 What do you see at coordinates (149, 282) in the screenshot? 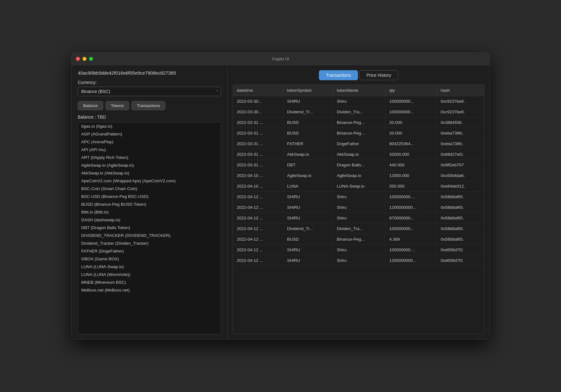
I see `list-item: MNEB (Minereum BSC)` at bounding box center [149, 282].